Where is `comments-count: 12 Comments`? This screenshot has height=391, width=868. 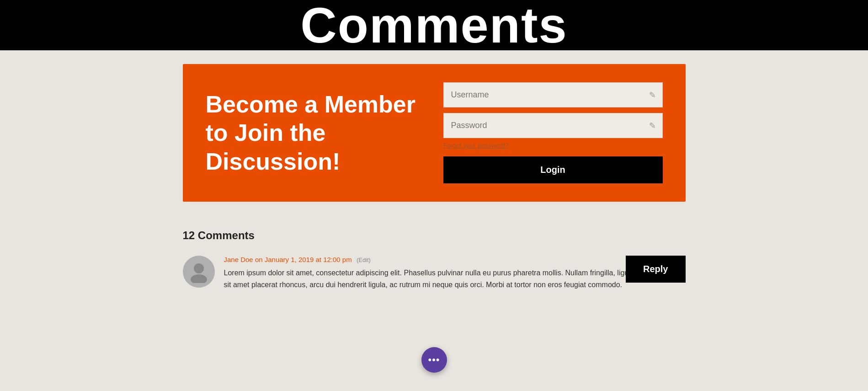
comments-count: 12 Comments is located at coordinates (434, 236).